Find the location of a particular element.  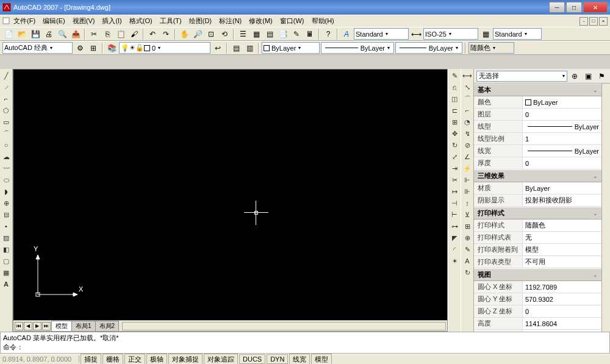

ducs-toggle: DUCS is located at coordinates (253, 359).